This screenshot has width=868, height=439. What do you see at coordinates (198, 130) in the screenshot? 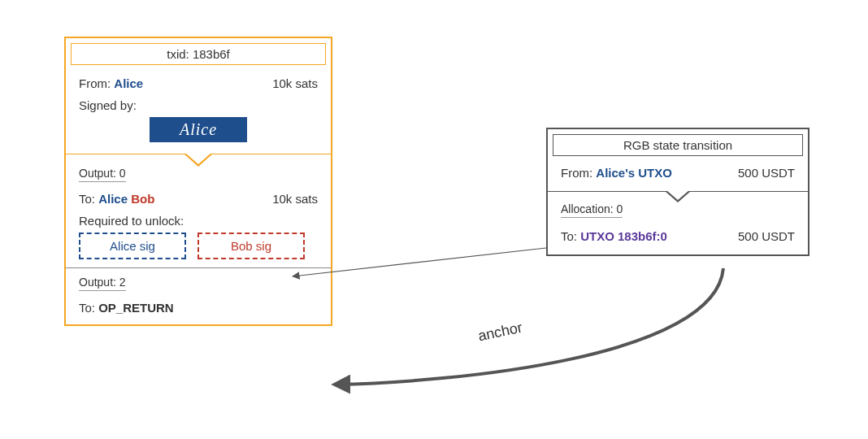
I see `tx-signature-plate: Alice` at bounding box center [198, 130].